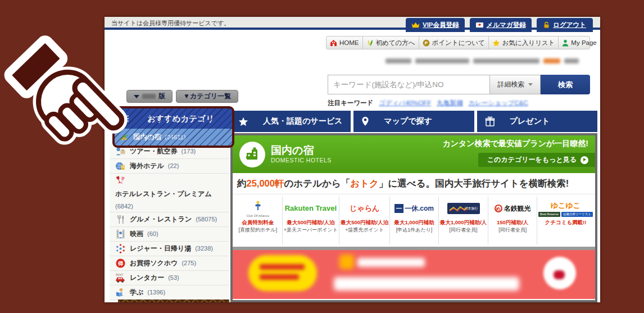  I want to click on tab-present: プレゼント, so click(537, 121).